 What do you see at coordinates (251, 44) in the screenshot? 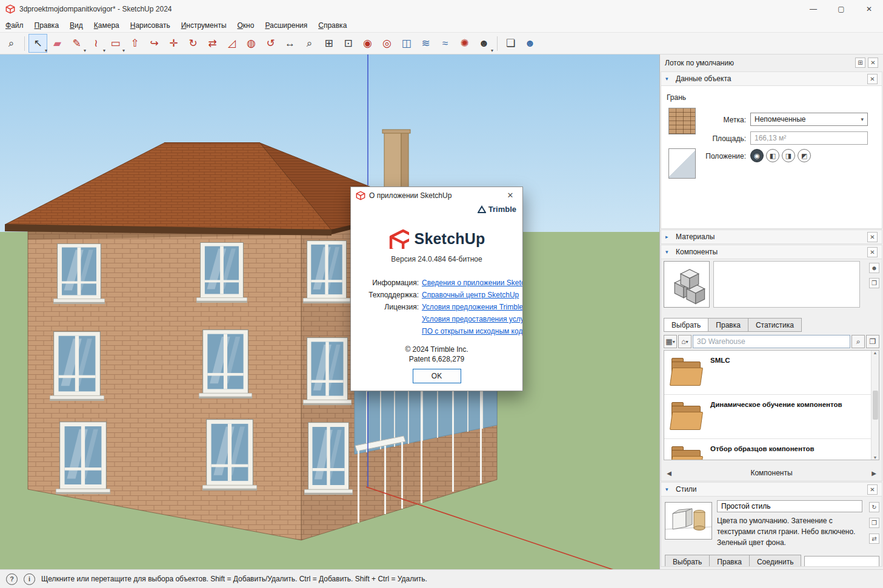
I see `paint-tool-button: ◍` at bounding box center [251, 44].